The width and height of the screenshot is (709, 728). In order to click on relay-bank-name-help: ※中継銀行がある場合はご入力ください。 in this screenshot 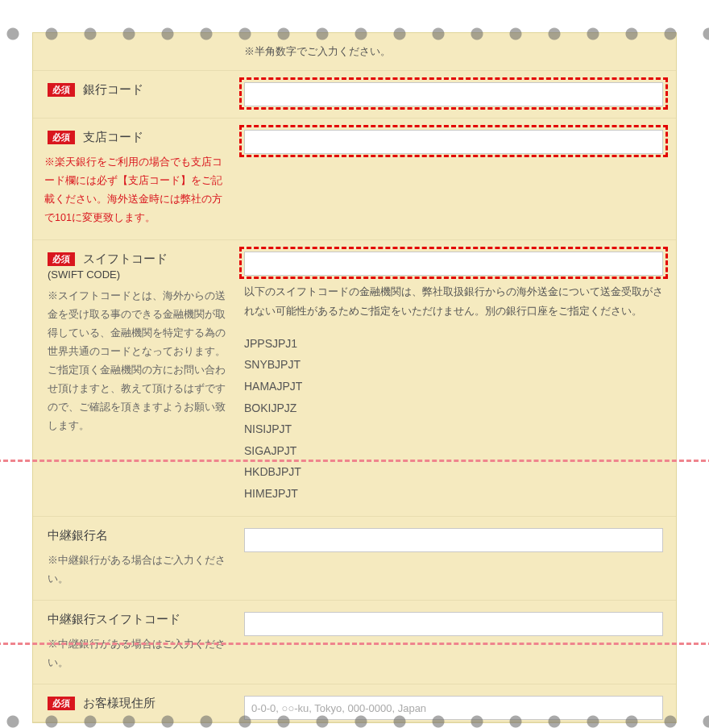, I will do `click(137, 570)`.